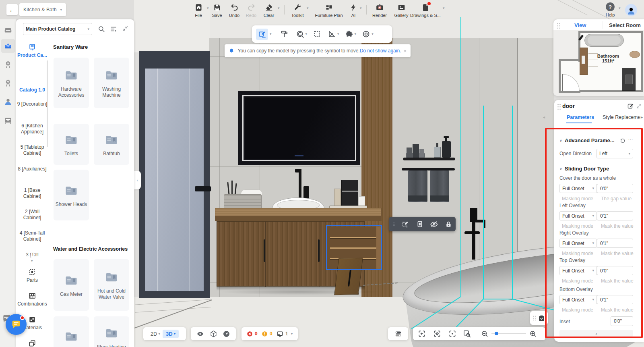  What do you see at coordinates (32, 215) in the screenshot?
I see `category-item: 2 [Wall Cabinet]` at bounding box center [32, 215].